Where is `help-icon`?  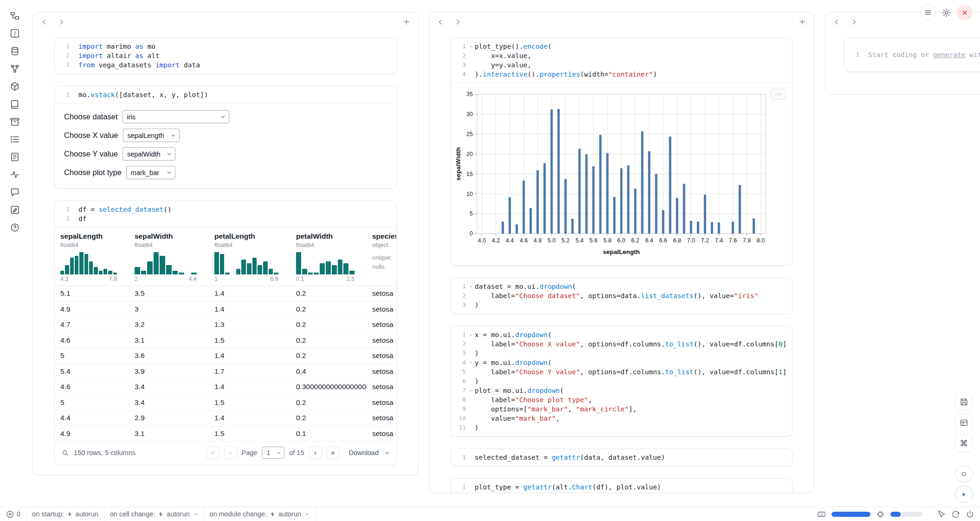
help-icon is located at coordinates (15, 228).